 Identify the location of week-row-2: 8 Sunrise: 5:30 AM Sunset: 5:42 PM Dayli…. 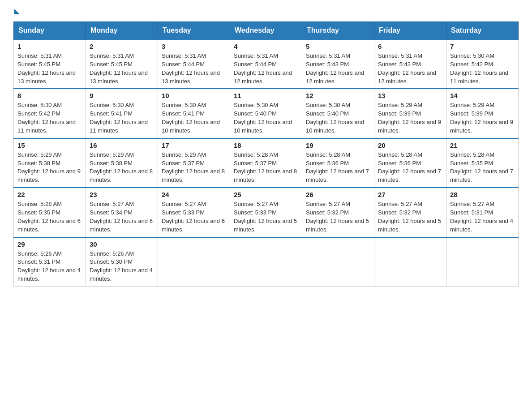
(266, 113).